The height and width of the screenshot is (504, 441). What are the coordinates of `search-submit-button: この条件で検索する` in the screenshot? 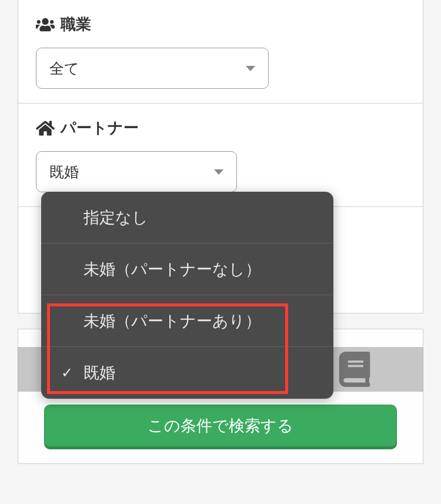 It's located at (220, 426).